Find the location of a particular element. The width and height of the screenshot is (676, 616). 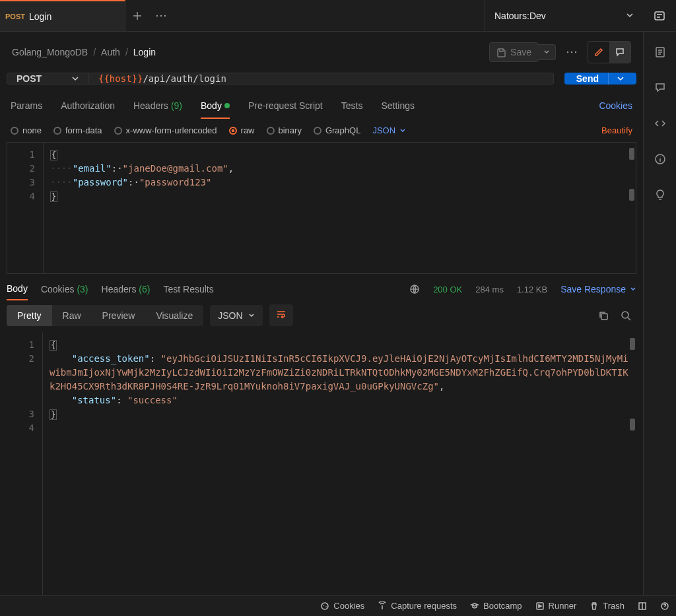

resp-tab-body: Body is located at coordinates (17, 292).